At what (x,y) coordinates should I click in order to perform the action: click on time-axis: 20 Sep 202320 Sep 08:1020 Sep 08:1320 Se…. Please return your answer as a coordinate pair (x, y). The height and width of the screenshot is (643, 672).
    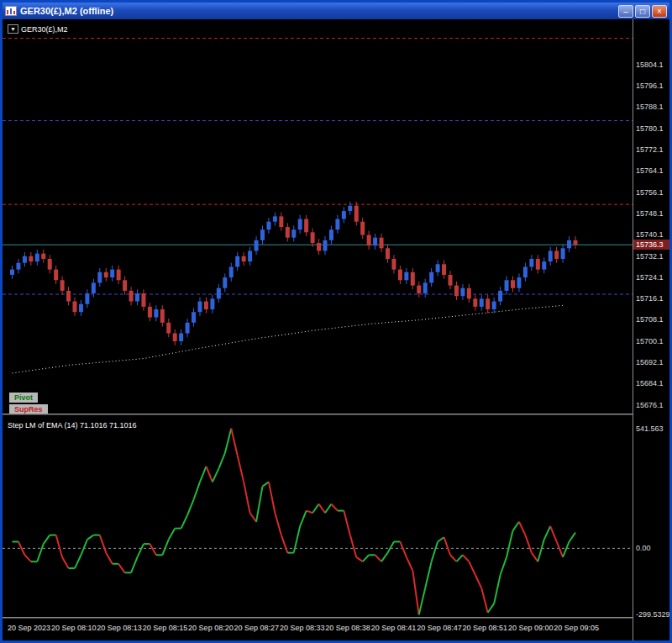
    Looking at the image, I should click on (318, 630).